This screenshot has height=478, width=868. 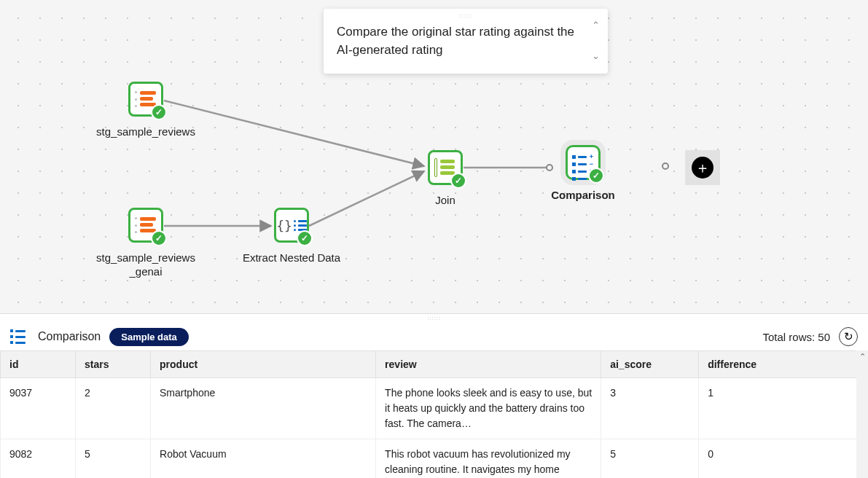 What do you see at coordinates (650, 459) in the screenshot?
I see `cell-ai-score: 5` at bounding box center [650, 459].